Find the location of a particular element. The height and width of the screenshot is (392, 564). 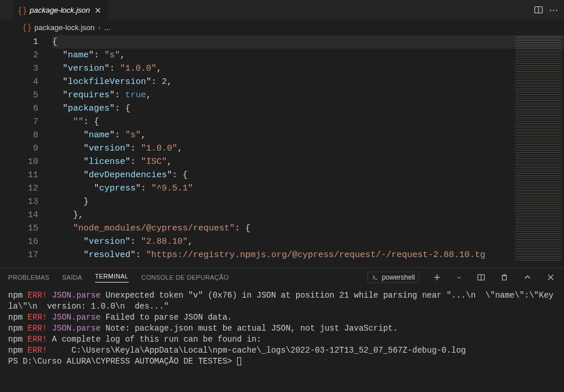

line-number: 5 is located at coordinates (26, 95).